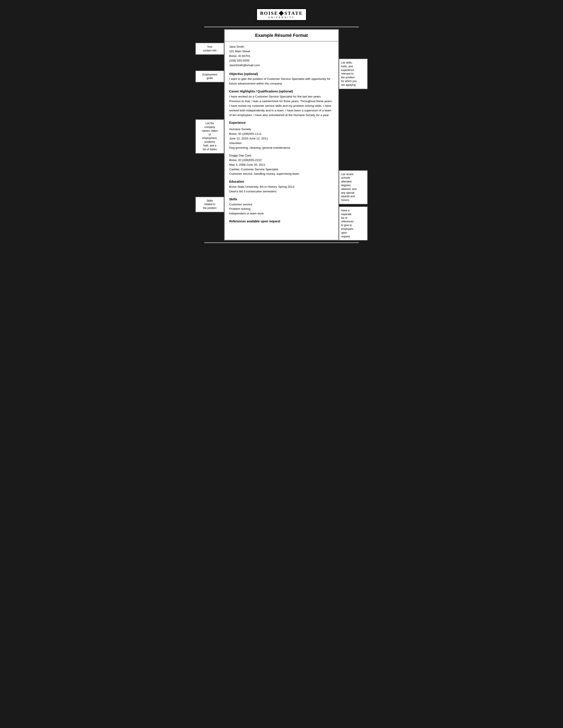 This screenshot has width=563, height=728. What do you see at coordinates (209, 136) in the screenshot?
I see `experience-annotation: List thecompanynames, datesofemployment,…` at bounding box center [209, 136].